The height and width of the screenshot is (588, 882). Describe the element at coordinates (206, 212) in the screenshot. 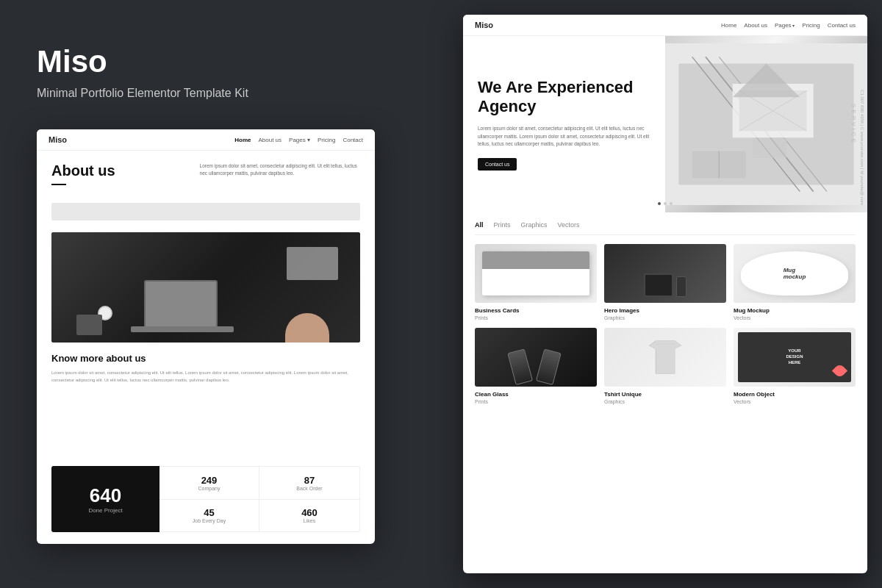

I see `about-placeholder` at that location.